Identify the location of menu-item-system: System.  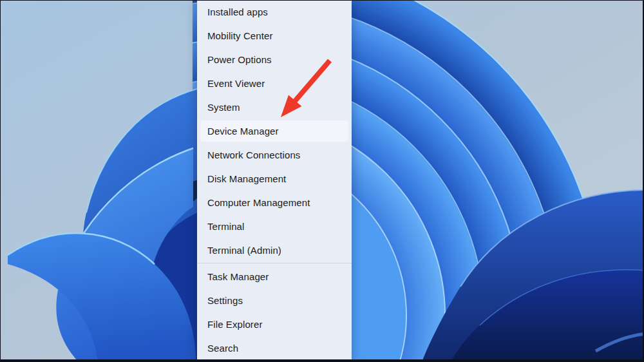
(274, 107).